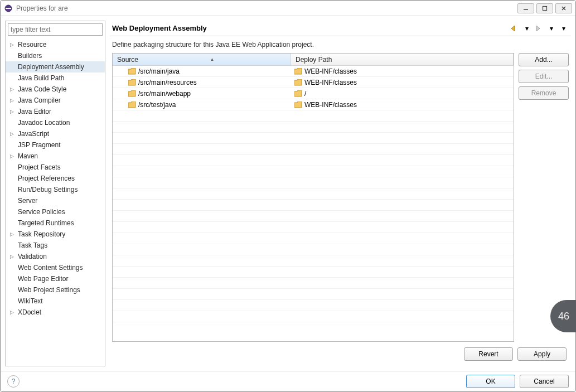  I want to click on source-cell: /src/test/java, so click(157, 105).